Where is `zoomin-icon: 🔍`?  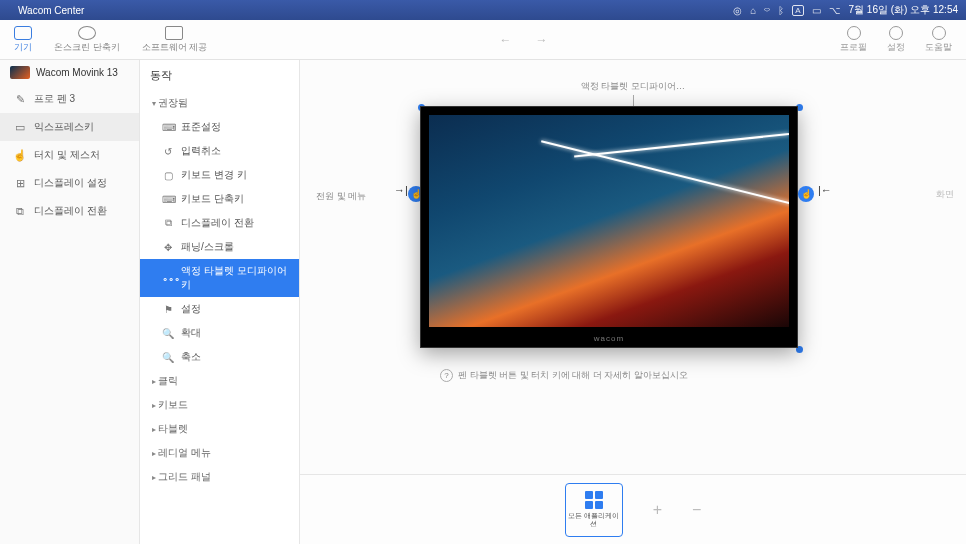
zoomin-icon: 🔍 is located at coordinates (168, 334).